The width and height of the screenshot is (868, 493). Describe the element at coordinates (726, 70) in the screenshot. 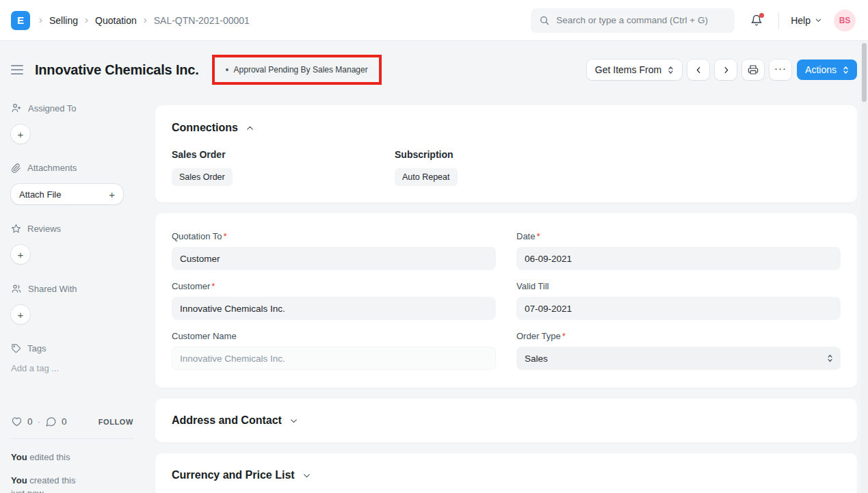

I see `next-document-button` at that location.